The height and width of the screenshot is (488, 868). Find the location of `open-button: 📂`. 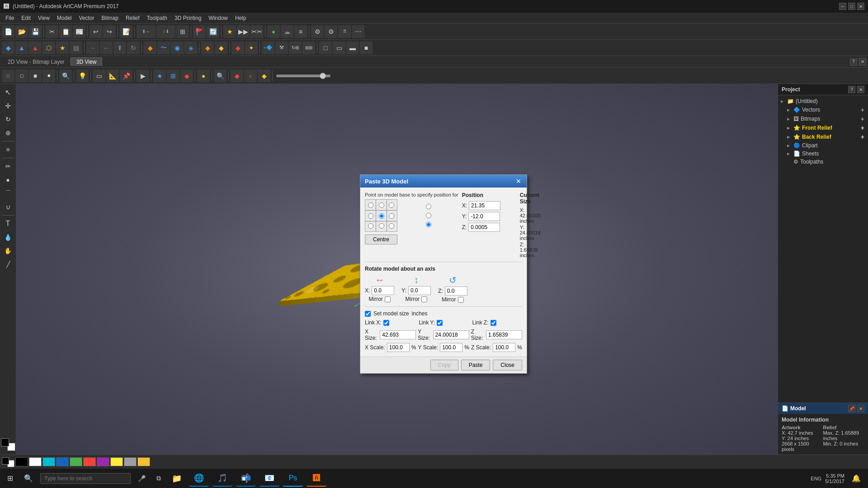

open-button: 📂 is located at coordinates (22, 32).